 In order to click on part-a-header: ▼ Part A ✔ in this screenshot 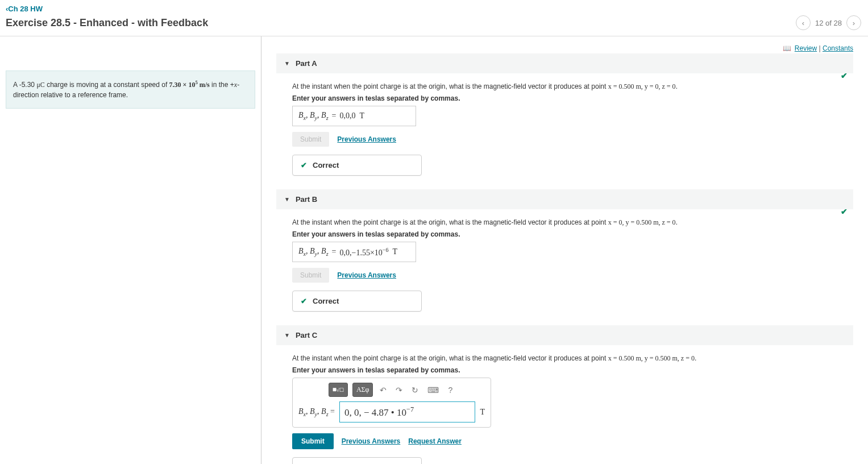, I will do `click(565, 64)`.